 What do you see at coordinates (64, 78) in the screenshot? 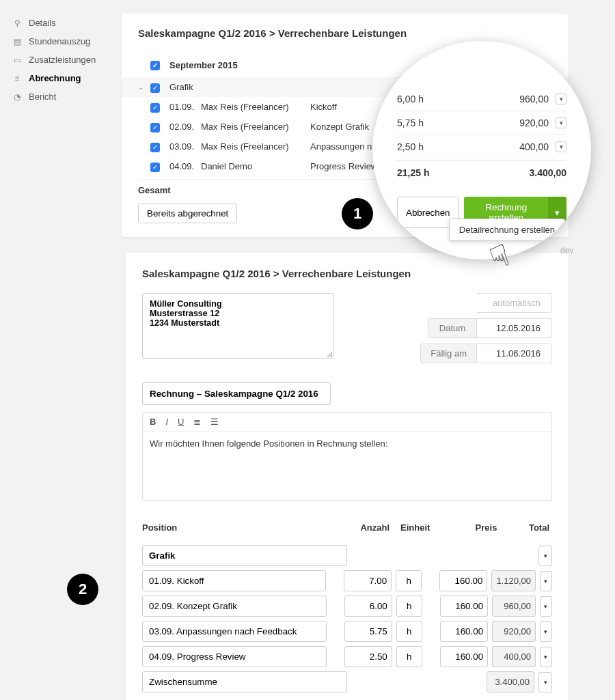
I see `sidebar-item-abrechnung: ≡Abrechnung` at bounding box center [64, 78].